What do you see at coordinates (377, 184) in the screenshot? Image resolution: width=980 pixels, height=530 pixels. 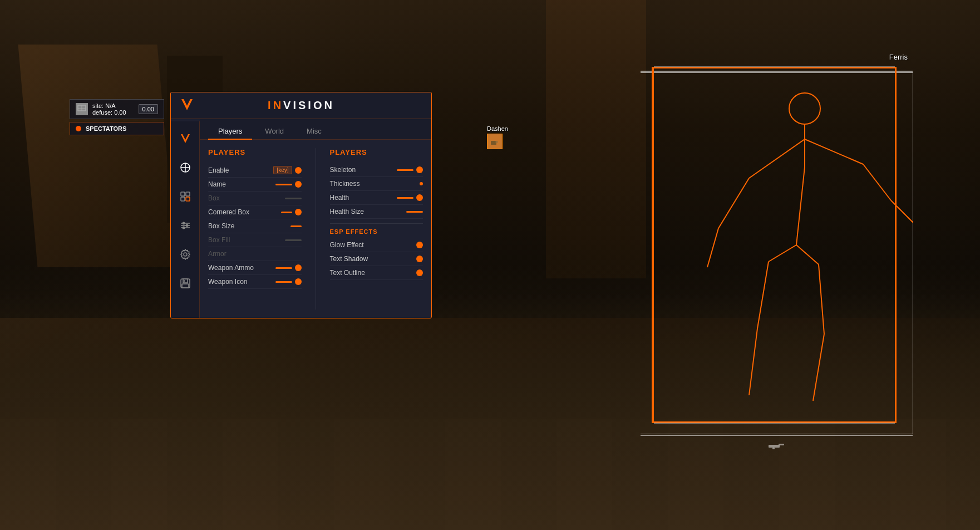 I see `row-thickness: Thickness` at bounding box center [377, 184].